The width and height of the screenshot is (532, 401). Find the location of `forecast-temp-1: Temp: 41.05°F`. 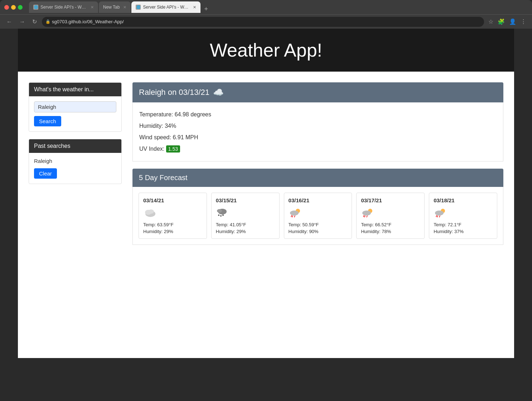

forecast-temp-1: Temp: 41.05°F is located at coordinates (246, 225).